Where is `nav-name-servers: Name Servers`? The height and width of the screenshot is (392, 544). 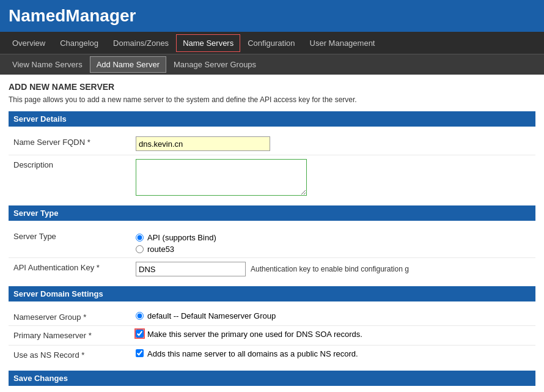 nav-name-servers: Name Servers is located at coordinates (208, 43).